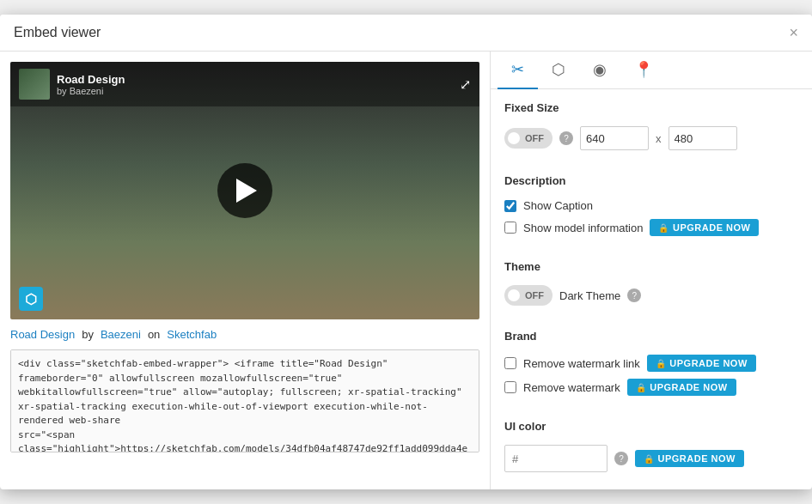 The width and height of the screenshot is (812, 504). What do you see at coordinates (794, 33) in the screenshot?
I see `close-button: ×` at bounding box center [794, 33].